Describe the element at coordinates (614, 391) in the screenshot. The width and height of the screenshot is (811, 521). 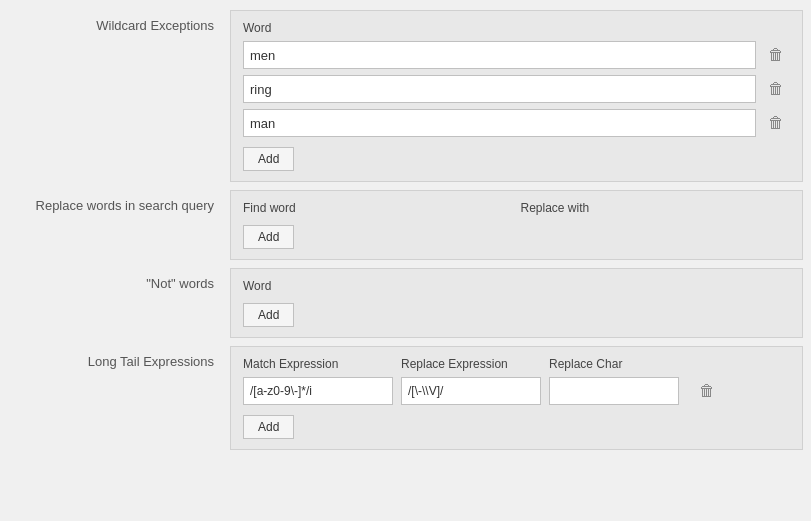
I see `long-tail-char-input` at that location.